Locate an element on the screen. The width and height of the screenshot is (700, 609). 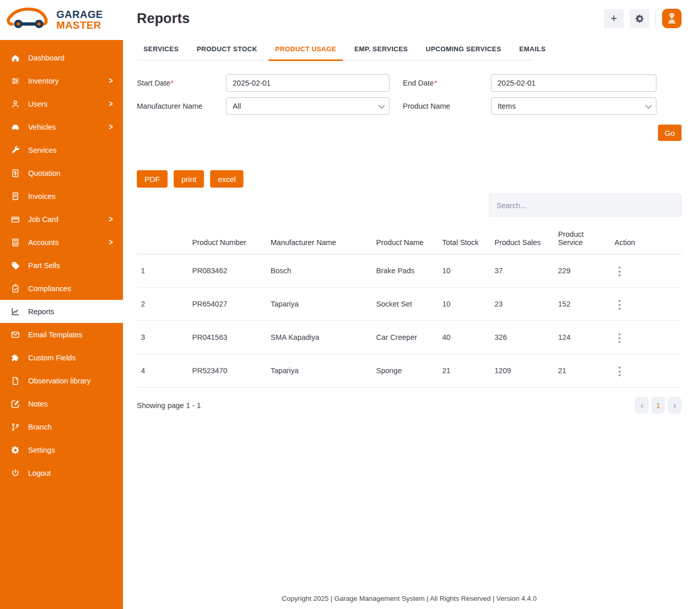
product-name-cell: Socket Set is located at coordinates (405, 304).